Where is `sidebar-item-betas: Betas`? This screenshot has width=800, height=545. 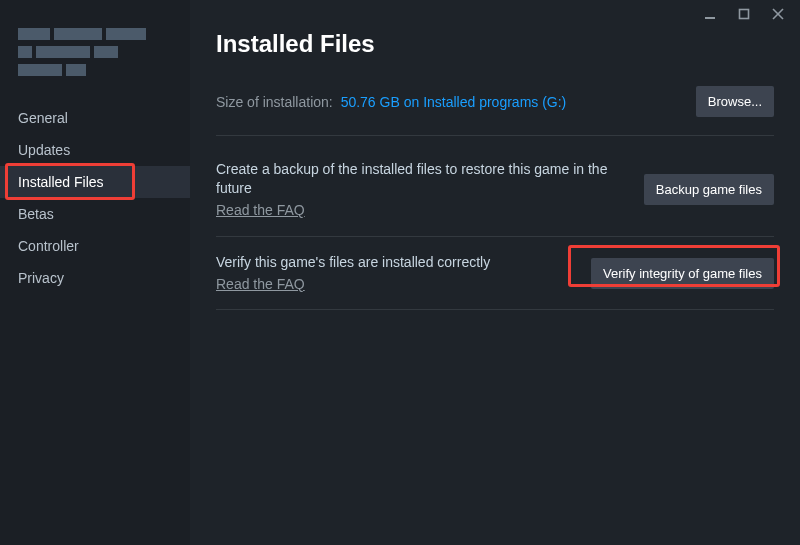 sidebar-item-betas: Betas is located at coordinates (95, 214).